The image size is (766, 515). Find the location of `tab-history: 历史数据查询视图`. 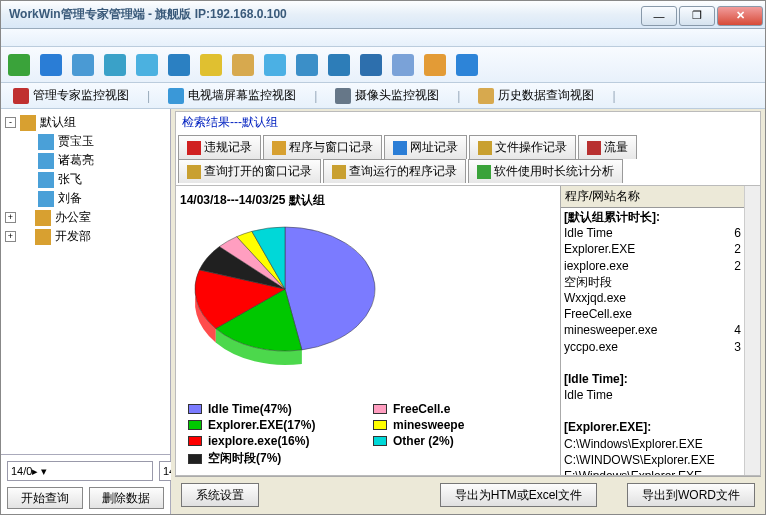

tab-history: 历史数据查询视图 is located at coordinates (536, 96).